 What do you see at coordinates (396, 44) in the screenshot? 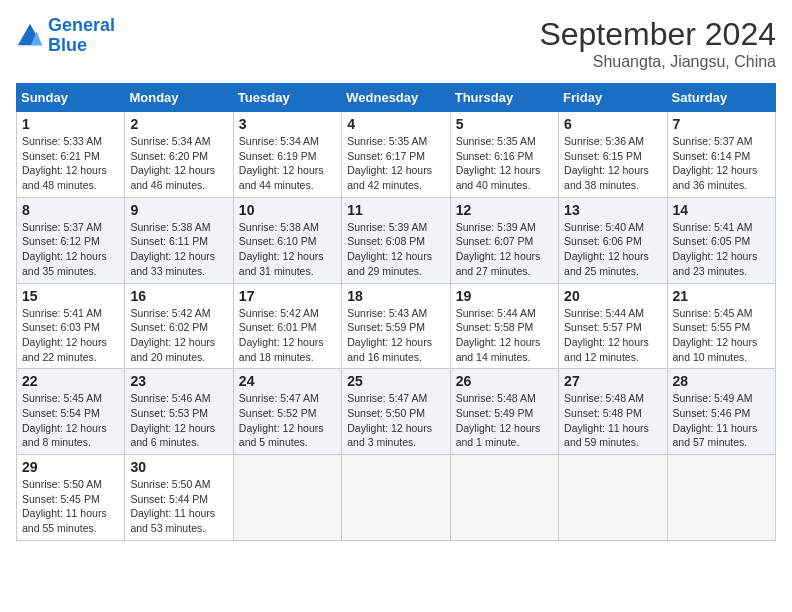
I see `header: General Blue September 2024 Shuangta, Ji…` at bounding box center [396, 44].